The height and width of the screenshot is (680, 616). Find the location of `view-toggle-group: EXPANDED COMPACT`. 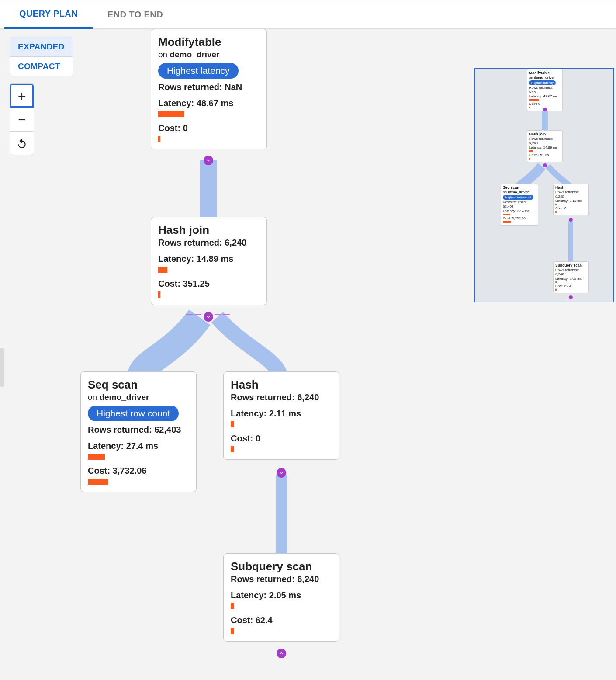

view-toggle-group: EXPANDED COMPACT is located at coordinates (41, 57).